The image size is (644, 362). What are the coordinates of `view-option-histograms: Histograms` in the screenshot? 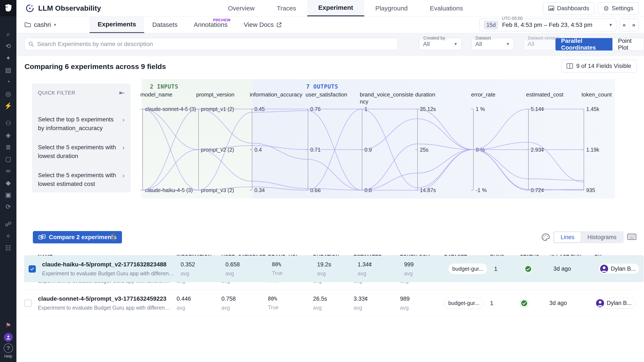 It's located at (602, 237).